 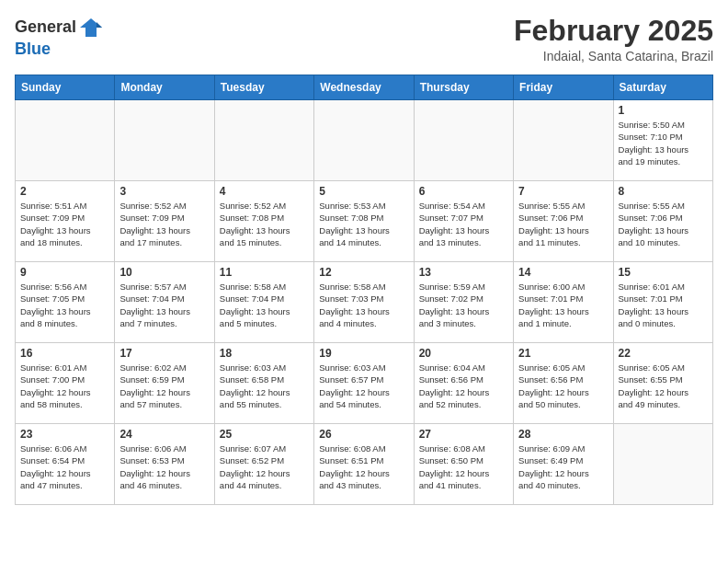 I want to click on day-number: 17, so click(x=164, y=353).